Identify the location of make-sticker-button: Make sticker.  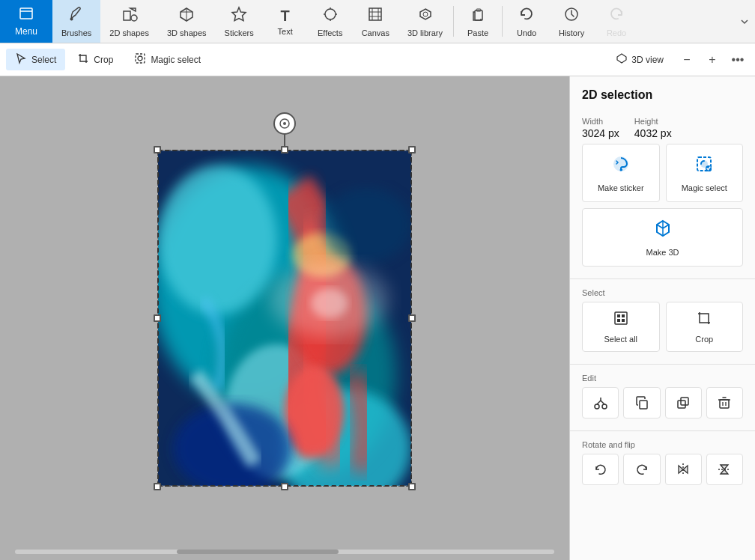
(621, 173).